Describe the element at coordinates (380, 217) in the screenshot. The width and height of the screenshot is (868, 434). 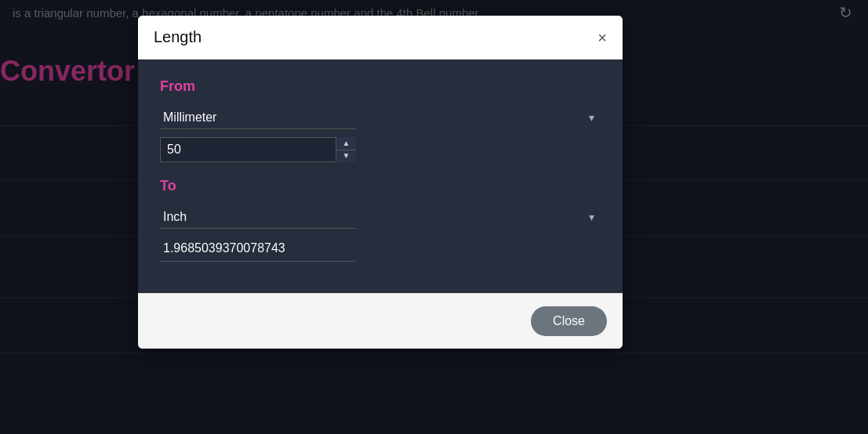
I see `to-unit-dropdown-wrapper: Inch Centimeter Meter Kilometer Foot Yar…` at that location.